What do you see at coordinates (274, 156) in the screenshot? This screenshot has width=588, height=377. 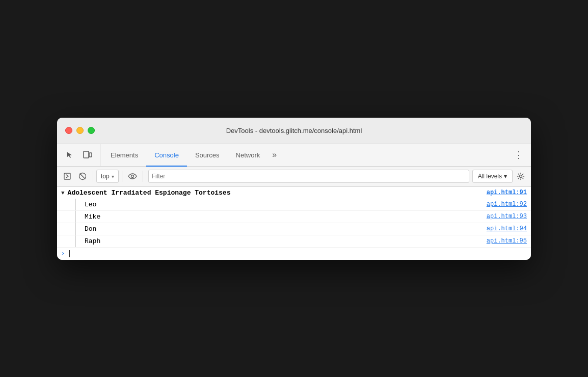 I see `tab-more: »` at bounding box center [274, 156].